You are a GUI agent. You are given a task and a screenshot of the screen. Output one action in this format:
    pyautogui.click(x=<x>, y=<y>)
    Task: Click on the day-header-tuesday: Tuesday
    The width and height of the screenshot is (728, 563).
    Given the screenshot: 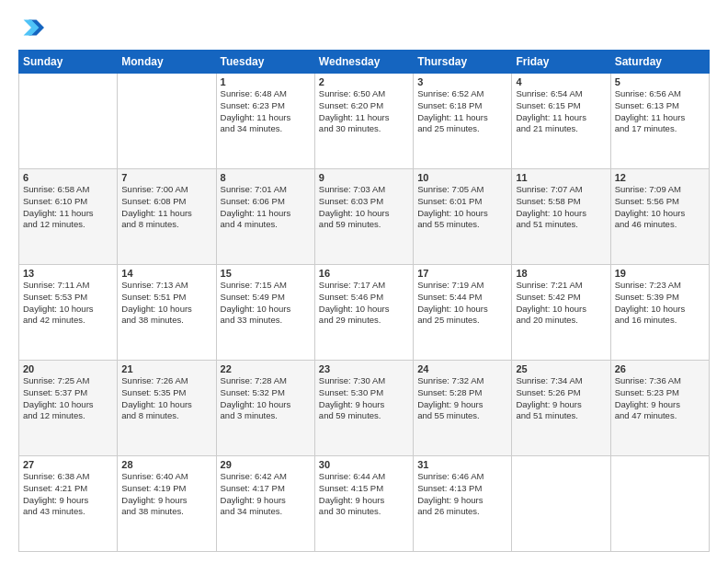 What is the action you would take?
    pyautogui.click(x=265, y=63)
    